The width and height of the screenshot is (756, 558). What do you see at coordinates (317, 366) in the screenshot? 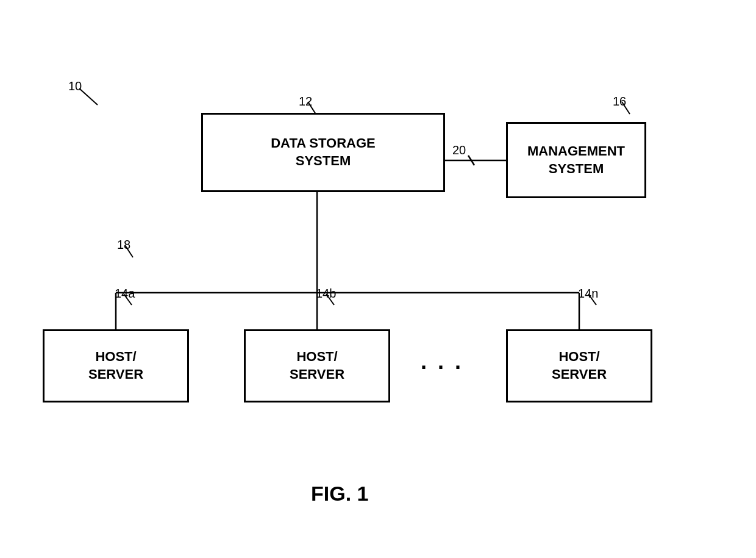
I see `host-server-b-box: HOST/SERVER` at bounding box center [317, 366].